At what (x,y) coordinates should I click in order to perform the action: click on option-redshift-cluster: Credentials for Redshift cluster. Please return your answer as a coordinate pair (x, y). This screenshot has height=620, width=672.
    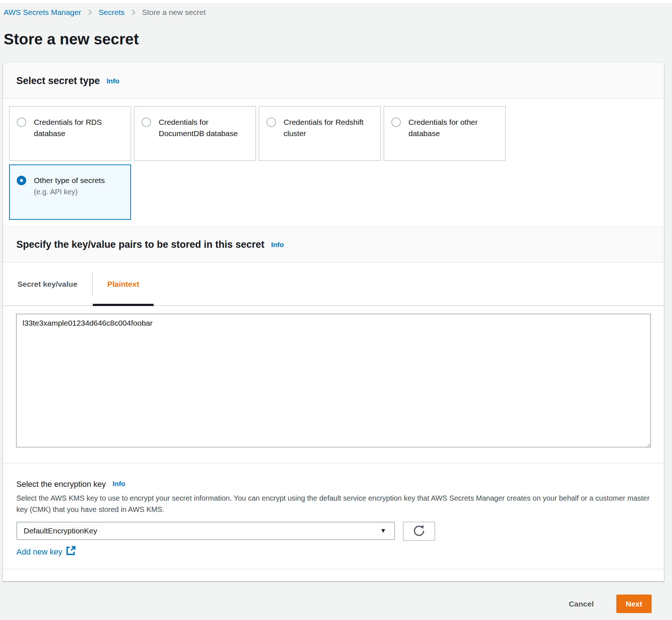
    Looking at the image, I should click on (320, 134).